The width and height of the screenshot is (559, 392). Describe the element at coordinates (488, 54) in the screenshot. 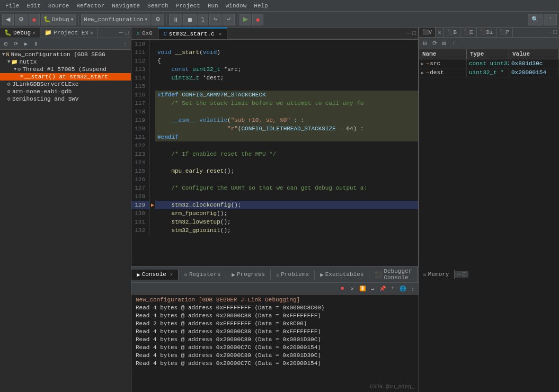

I see `vars-col-type: Type` at that location.